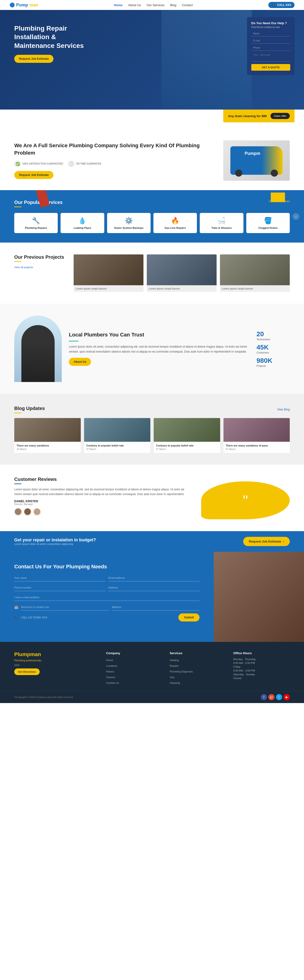  I want to click on nav-contact: Contact, so click(187, 5).